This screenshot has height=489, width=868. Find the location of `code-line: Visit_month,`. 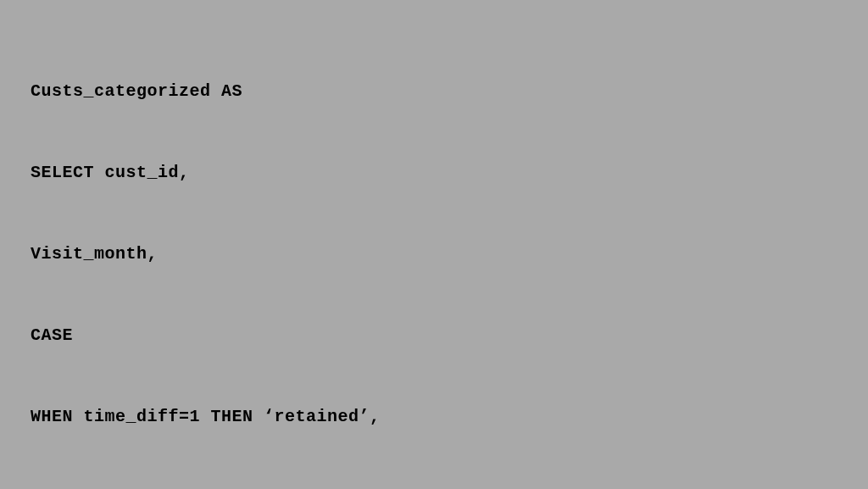

code-line: Visit_month, is located at coordinates (434, 254).